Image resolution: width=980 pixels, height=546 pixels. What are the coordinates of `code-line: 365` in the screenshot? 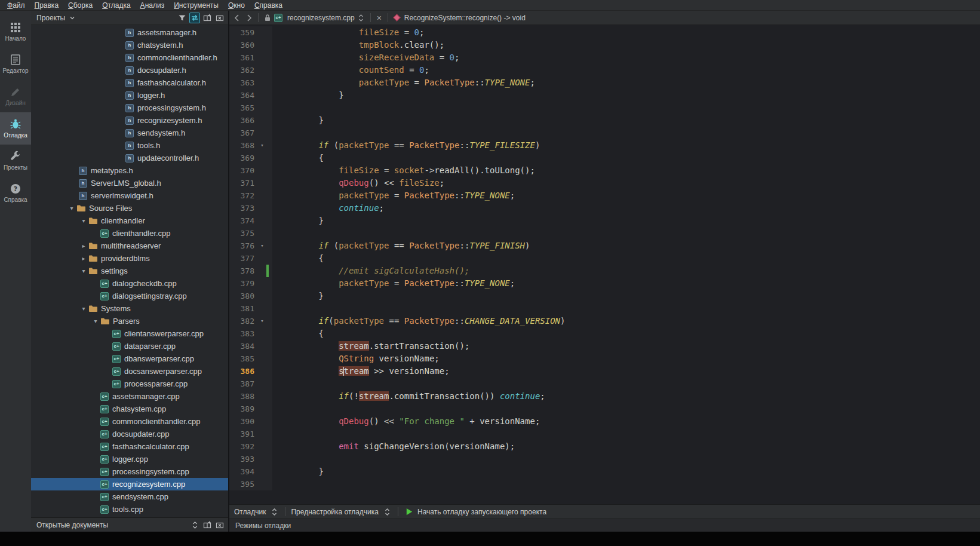 It's located at (604, 108).